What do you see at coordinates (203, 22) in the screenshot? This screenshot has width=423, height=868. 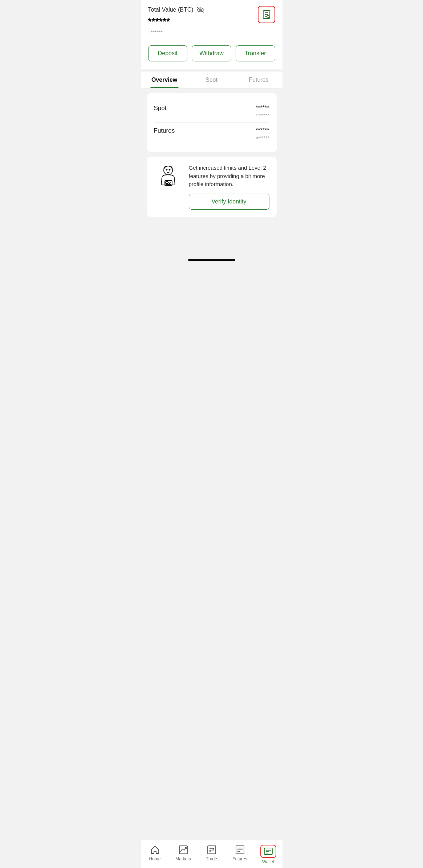 I see `total-value-amount: ******` at bounding box center [203, 22].